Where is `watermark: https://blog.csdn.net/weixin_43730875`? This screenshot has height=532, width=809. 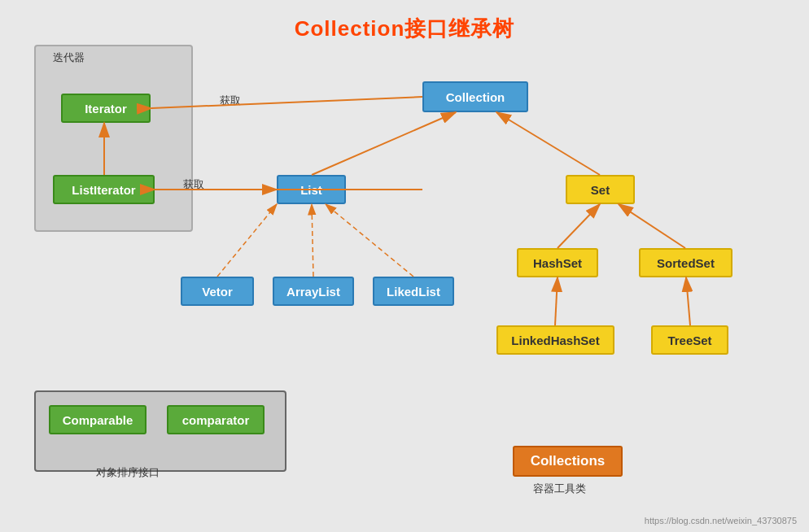 watermark: https://blog.csdn.net/weixin_43730875 is located at coordinates (721, 521).